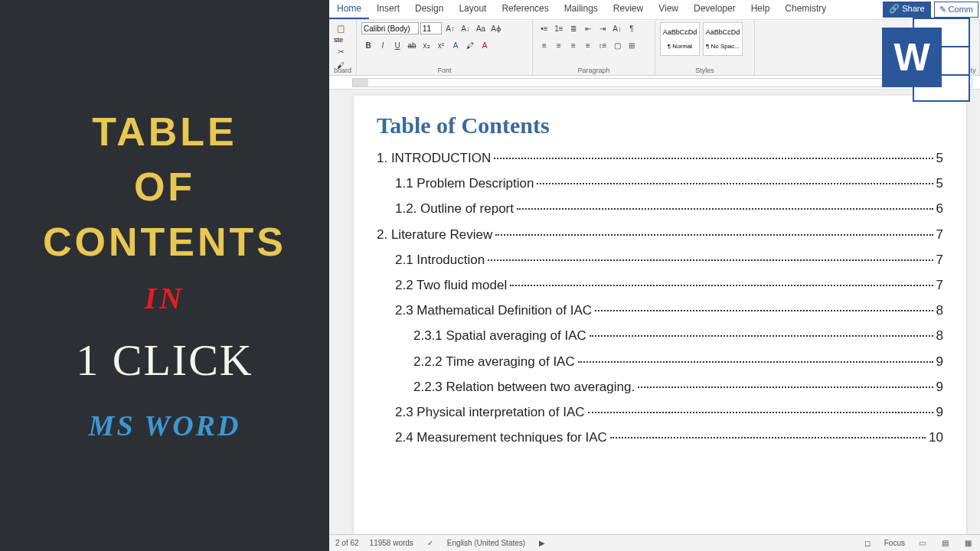 This screenshot has width=980, height=551. Describe the element at coordinates (705, 47) in the screenshot. I see `styles-group: AaBbCcDd ¶ Normal AaBbCcDd ¶ No Spac... …` at that location.